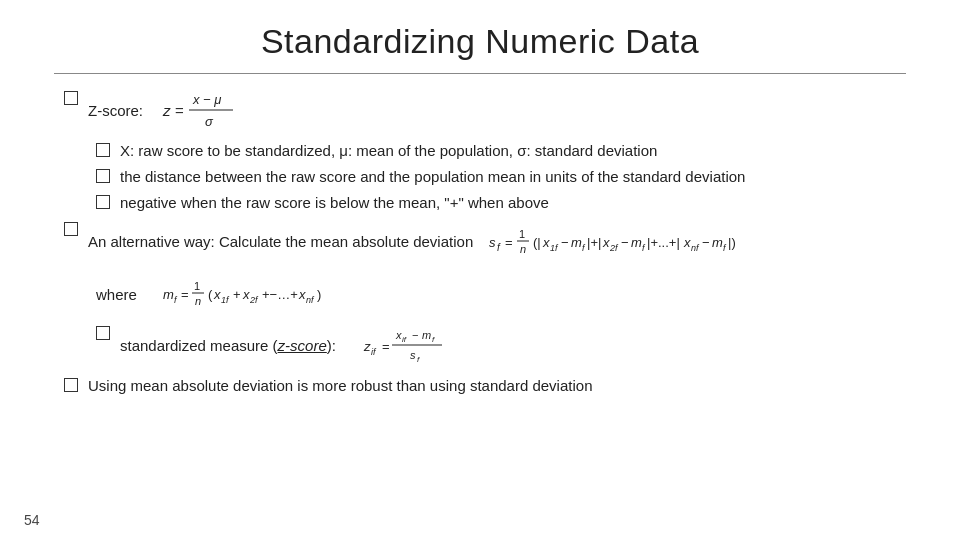  Describe the element at coordinates (497, 111) in the screenshot. I see `zscore-row: Z-score: z = x − μ σ` at that location.